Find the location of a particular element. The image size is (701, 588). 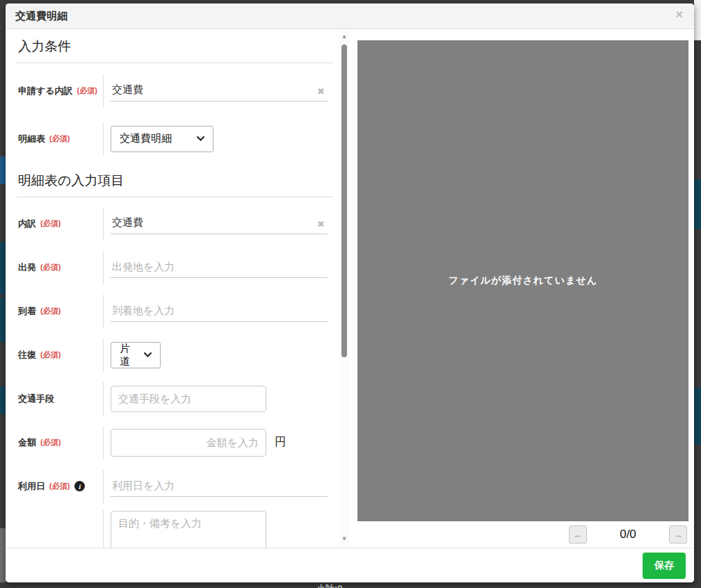

field-label: 申請する内訳 is located at coordinates (46, 91).